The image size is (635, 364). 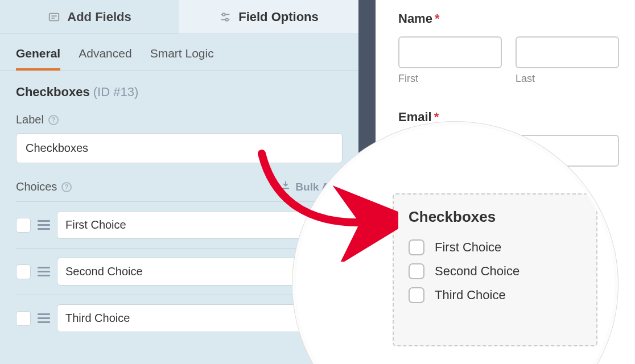 What do you see at coordinates (105, 59) in the screenshot?
I see `subtab-advanced: Advanced` at bounding box center [105, 59].